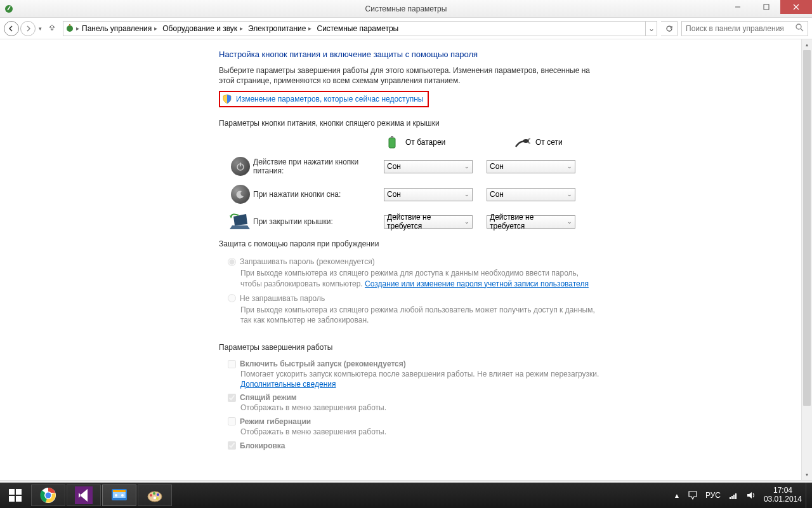  Describe the element at coordinates (522, 142) in the screenshot. I see `plug-icon` at that location.